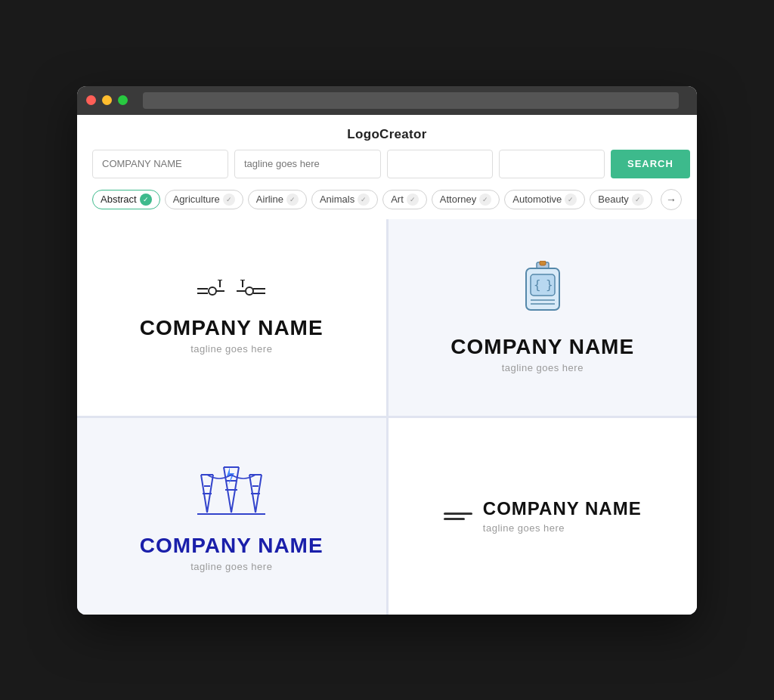 This screenshot has height=700, width=774. What do you see at coordinates (537, 200) in the screenshot?
I see `filter-label: Automotive` at bounding box center [537, 200].